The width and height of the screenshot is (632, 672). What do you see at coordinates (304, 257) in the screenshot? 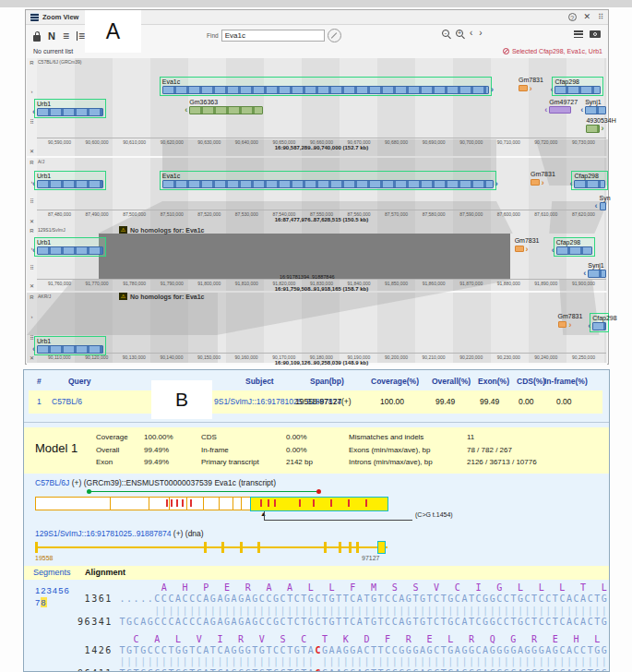
I see `masked-region: 16:91781394..91887846` at bounding box center [304, 257].